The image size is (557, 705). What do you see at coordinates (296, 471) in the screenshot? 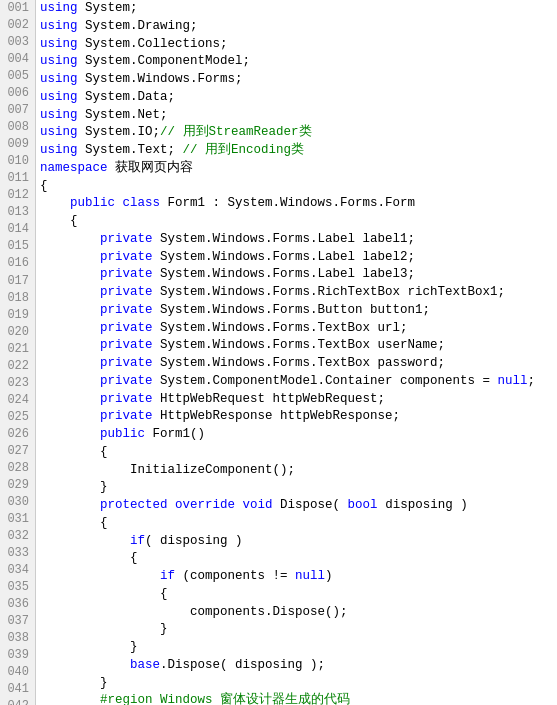
I see `code-line: InitializeComponent();` at bounding box center [296, 471].